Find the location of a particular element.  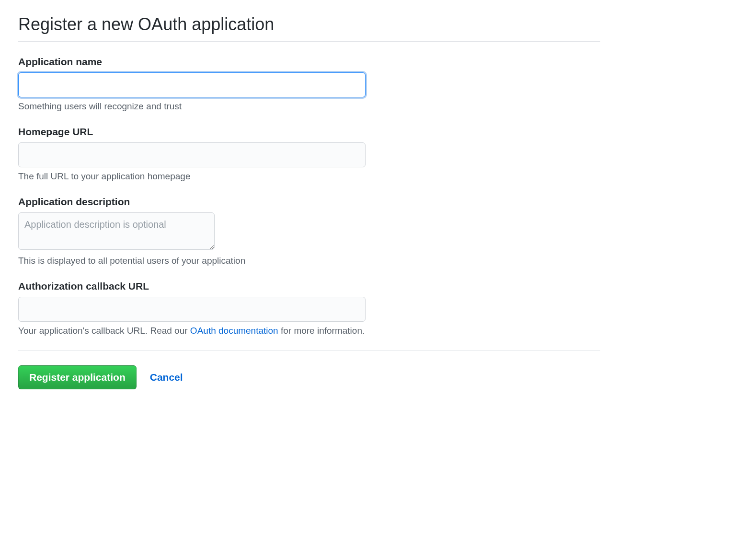

field-homepage-url: Homepage URL The full URL to your applic… is located at coordinates (309, 154).